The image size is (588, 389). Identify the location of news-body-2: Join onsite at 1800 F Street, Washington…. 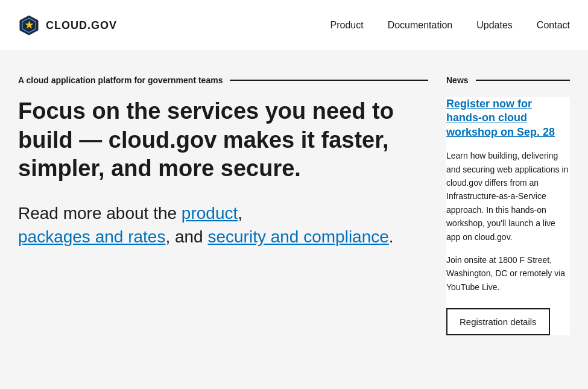
(508, 274).